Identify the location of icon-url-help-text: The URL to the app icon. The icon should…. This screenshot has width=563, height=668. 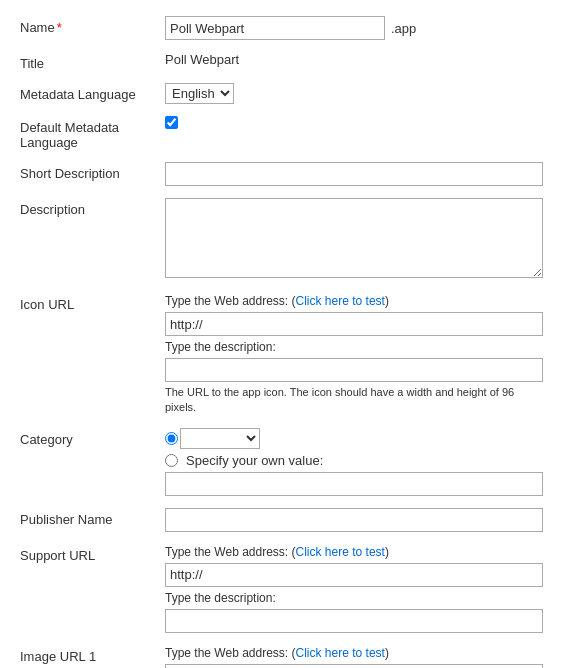
(354, 400).